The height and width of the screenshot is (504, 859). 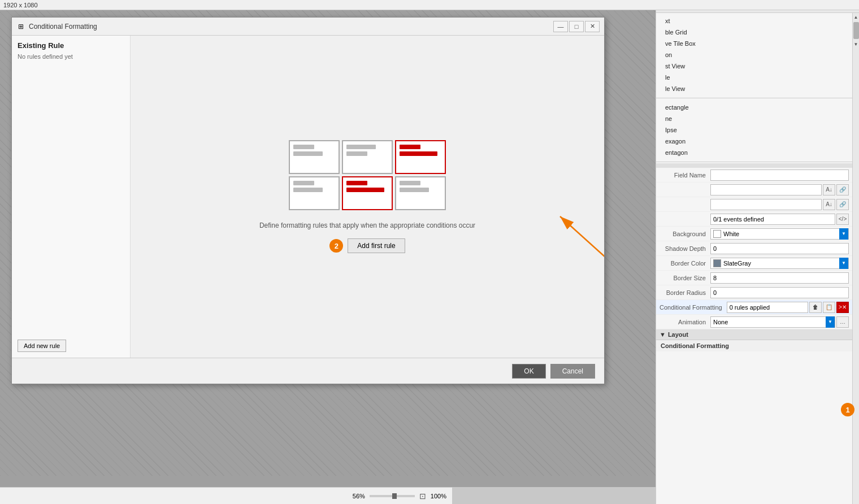 What do you see at coordinates (226, 496) in the screenshot?
I see `status-bar: 56% ⊡ 100%` at bounding box center [226, 496].